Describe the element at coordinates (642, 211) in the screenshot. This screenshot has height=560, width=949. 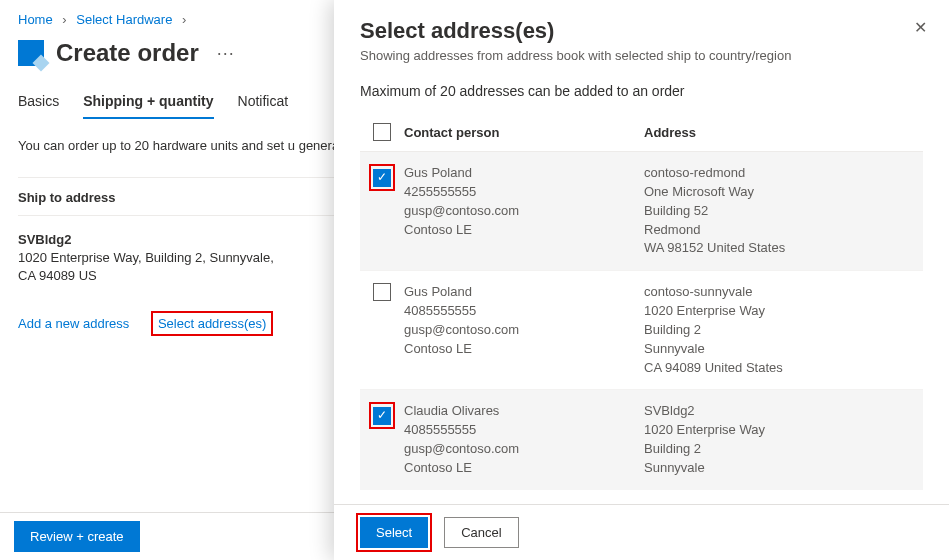
I see `table-row: ✓Gus Poland4255555555gusp@contoso.comCon…` at that location.